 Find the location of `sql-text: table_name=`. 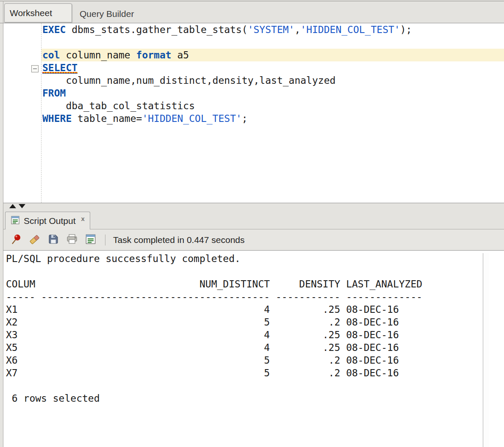

sql-text: table_name= is located at coordinates (107, 119).